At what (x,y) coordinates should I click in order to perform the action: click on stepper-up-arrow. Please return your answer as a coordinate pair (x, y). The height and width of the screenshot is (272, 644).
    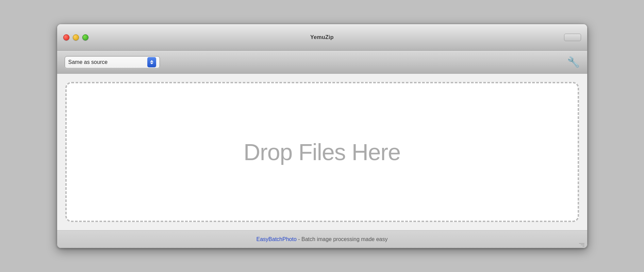
    Looking at the image, I should click on (152, 61).